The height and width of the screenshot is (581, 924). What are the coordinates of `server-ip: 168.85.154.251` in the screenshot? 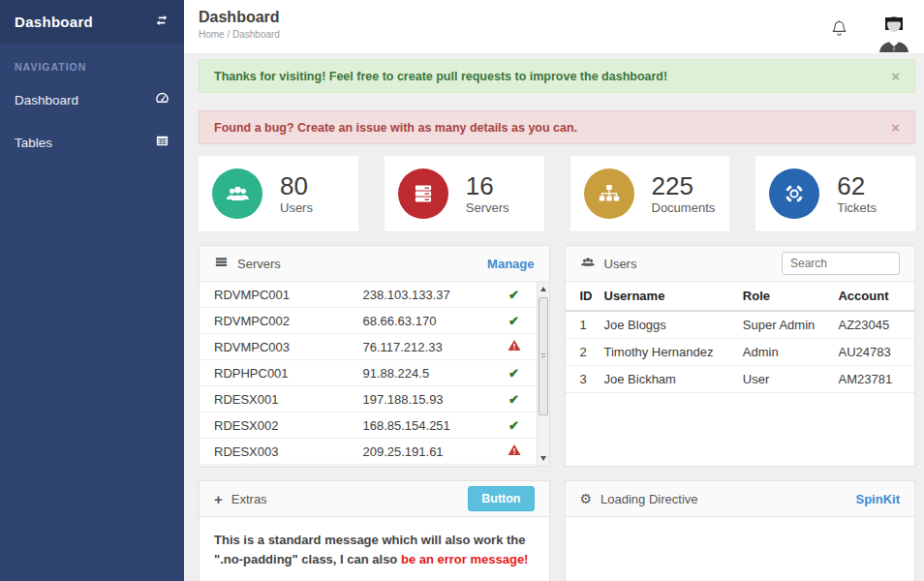 It's located at (430, 426).